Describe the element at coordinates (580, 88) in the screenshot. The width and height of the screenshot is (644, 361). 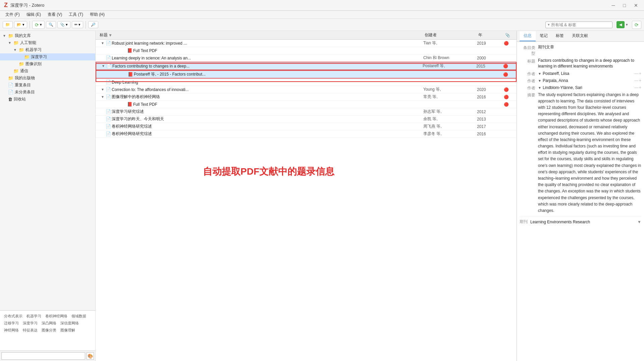
I see `author-row: 作者 ▼ Lindblom-Ylänne, Sari — +` at that location.